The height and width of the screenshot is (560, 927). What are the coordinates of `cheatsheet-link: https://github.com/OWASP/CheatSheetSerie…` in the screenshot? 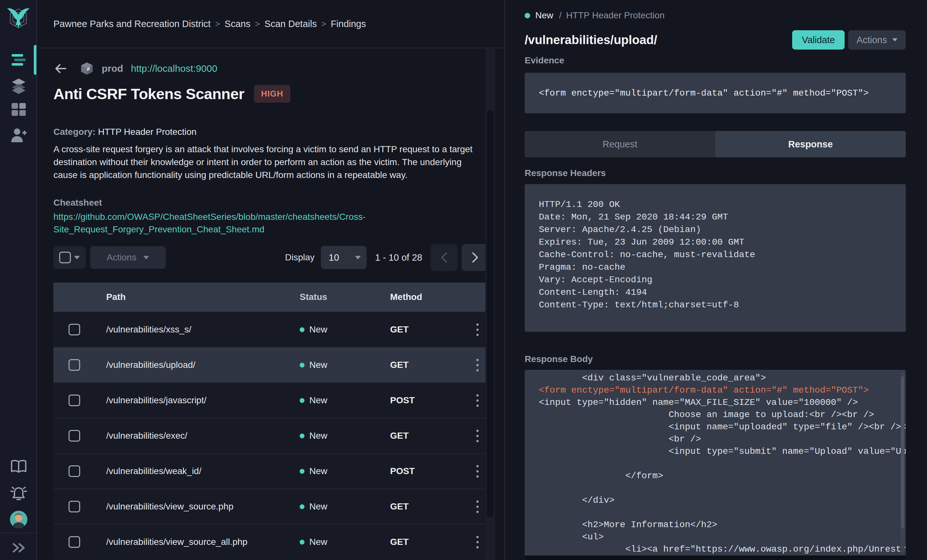 It's located at (222, 223).